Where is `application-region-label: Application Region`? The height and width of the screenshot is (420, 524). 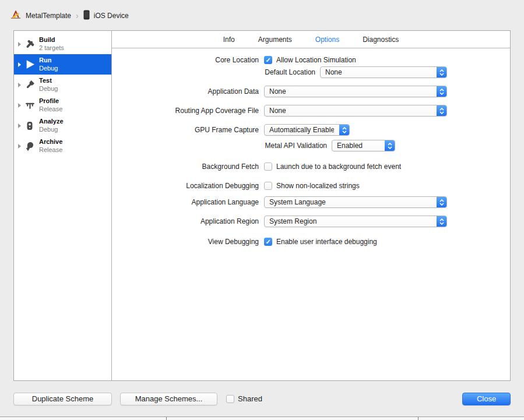 application-region-label: Application Region is located at coordinates (185, 221).